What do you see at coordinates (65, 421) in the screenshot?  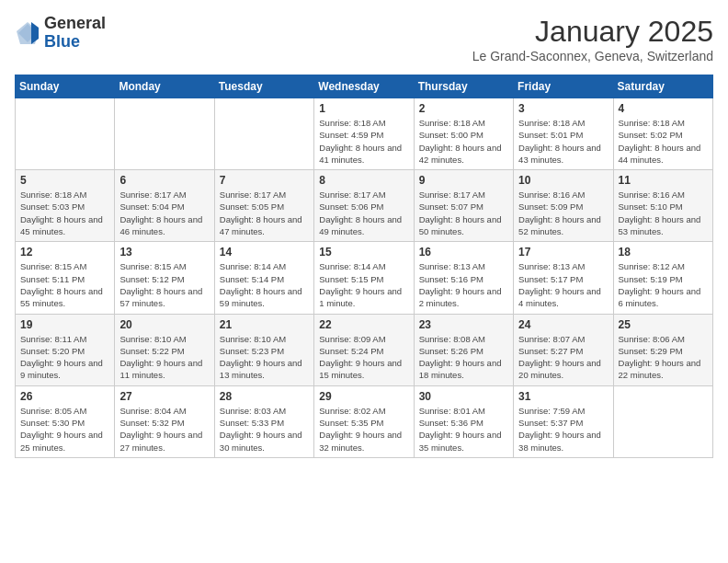 I see `calendar-day-cell: 26Sunrise: 8:05 AM Sunset: 5:30 PM Dayli…` at bounding box center [65, 421].